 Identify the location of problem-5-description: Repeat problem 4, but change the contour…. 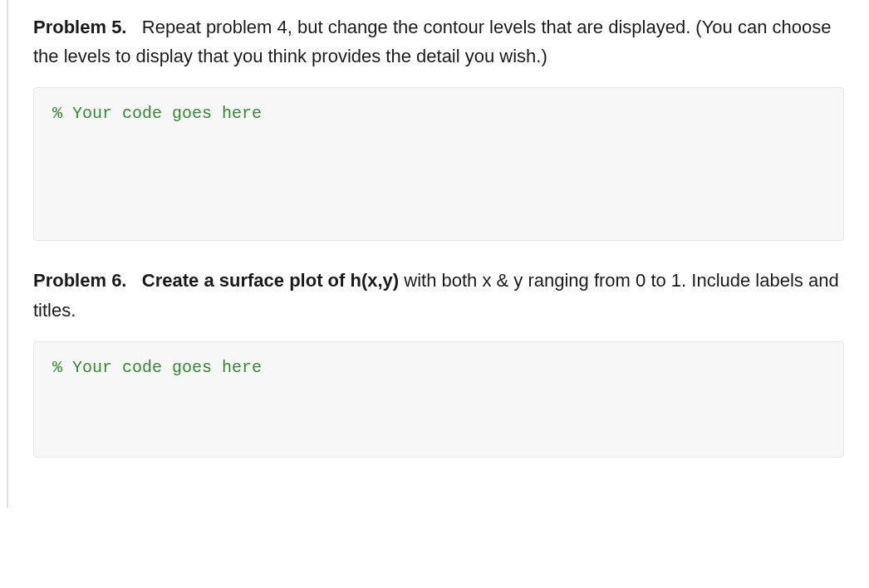
(432, 42).